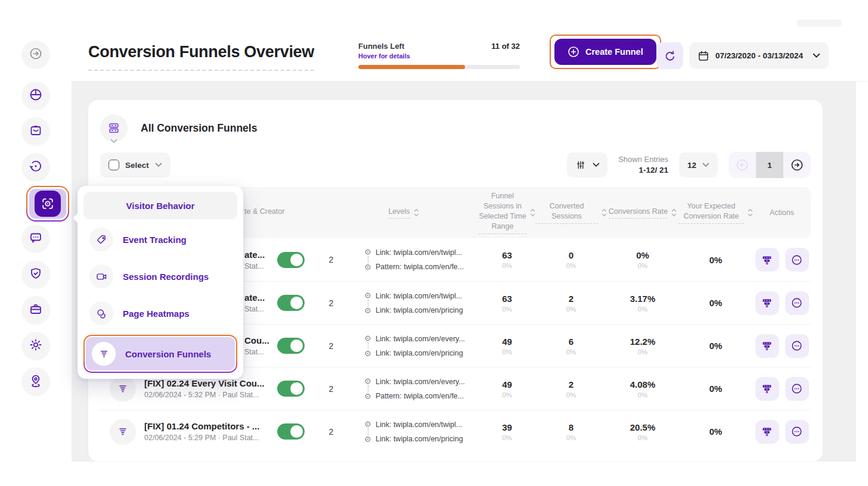 The image size is (868, 486). What do you see at coordinates (114, 165) in the screenshot?
I see `select-all-checkbox` at bounding box center [114, 165].